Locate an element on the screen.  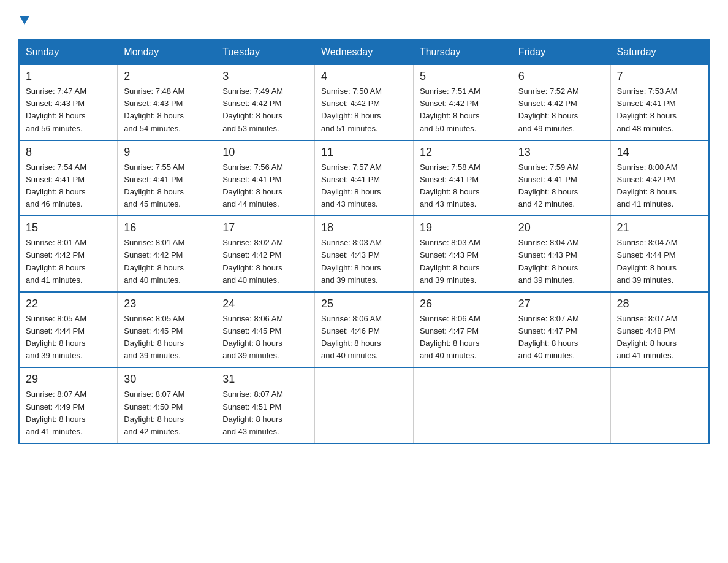
calendar-cell: 11Sunrise: 7:57 AMSunset: 4:41 PMDayligh… is located at coordinates (364, 178).